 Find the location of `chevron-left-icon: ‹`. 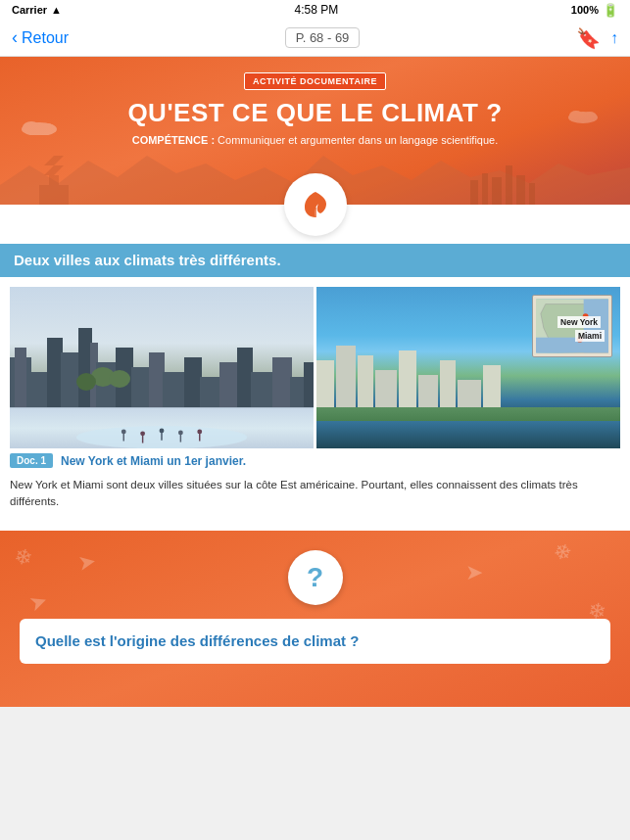

chevron-left-icon: ‹ is located at coordinates (15, 37).